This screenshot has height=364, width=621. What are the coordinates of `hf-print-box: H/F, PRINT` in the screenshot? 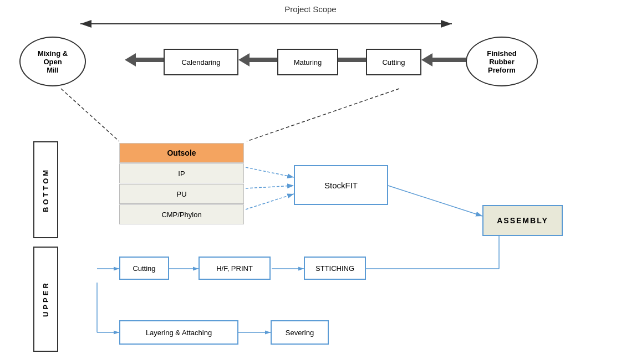 It's located at (235, 268).